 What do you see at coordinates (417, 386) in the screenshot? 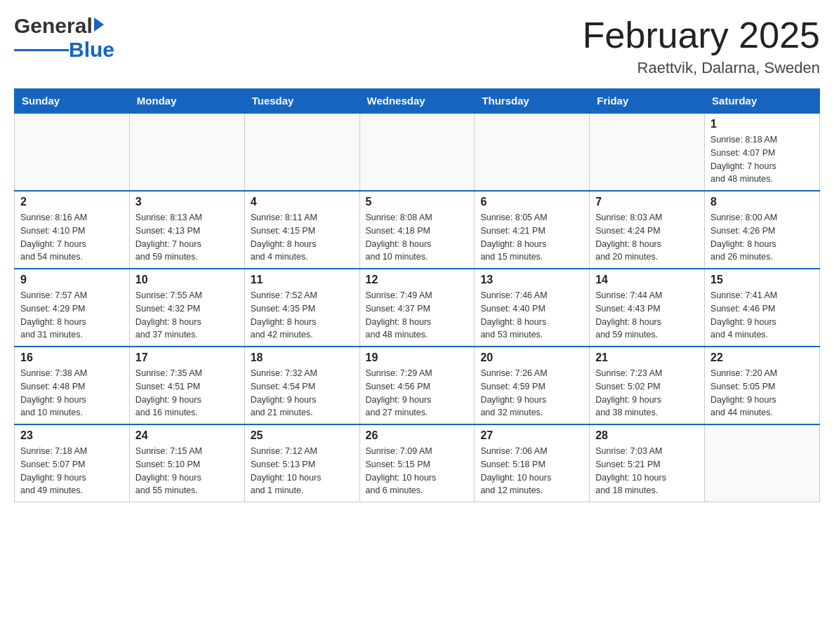
I see `week-row-4: 16Sunrise: 7:38 AM Sunset: 4:48 PM Dayli…` at bounding box center [417, 386].